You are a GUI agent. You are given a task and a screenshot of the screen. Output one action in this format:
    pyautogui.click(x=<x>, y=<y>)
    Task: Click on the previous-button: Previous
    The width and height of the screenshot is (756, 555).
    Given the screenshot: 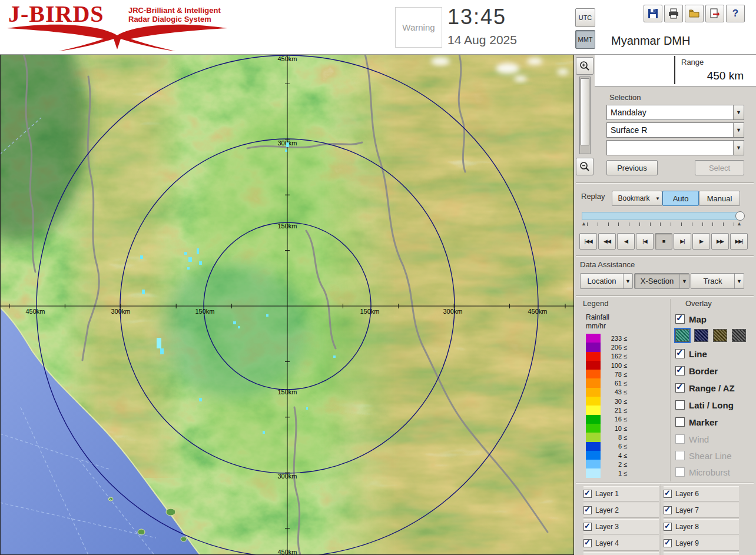 What is the action you would take?
    pyautogui.click(x=632, y=168)
    